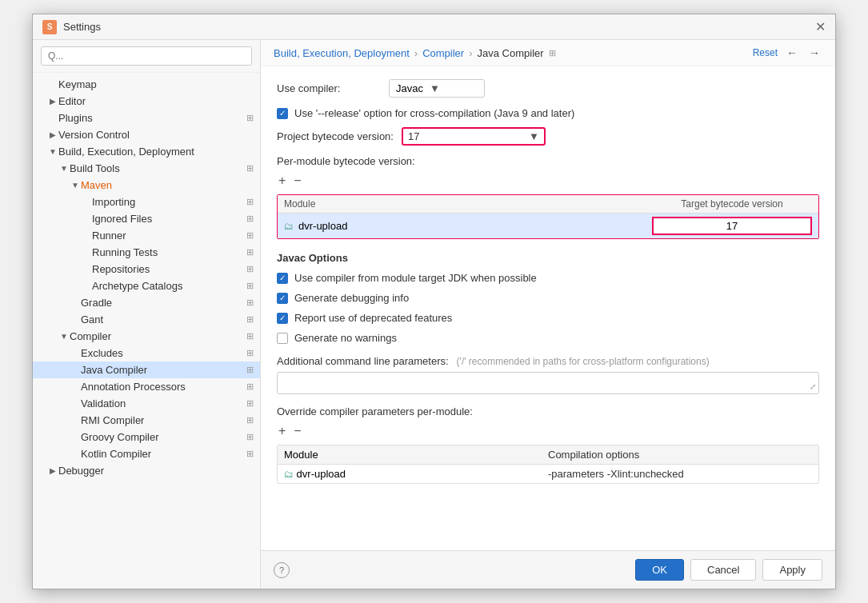 The width and height of the screenshot is (868, 603). Describe the element at coordinates (548, 337) in the screenshot. I see `javac-option-4-row: Generate no warnings` at that location.